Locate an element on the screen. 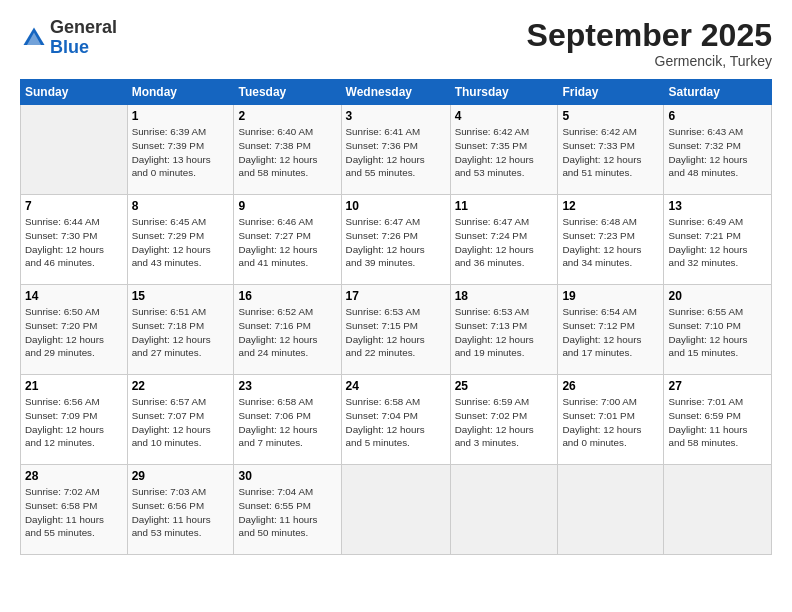 Image resolution: width=792 pixels, height=612 pixels. day-number: 26 is located at coordinates (610, 386).